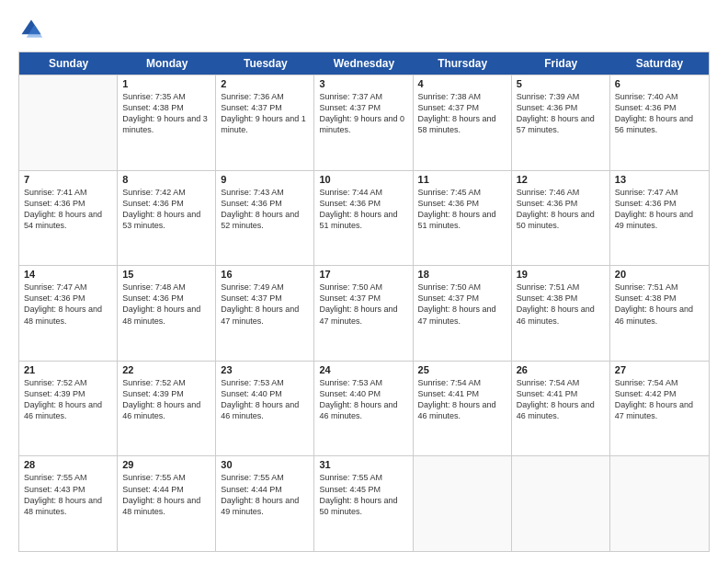 The height and width of the screenshot is (563, 728). I want to click on header-day-wednesday: Wednesday, so click(364, 63).